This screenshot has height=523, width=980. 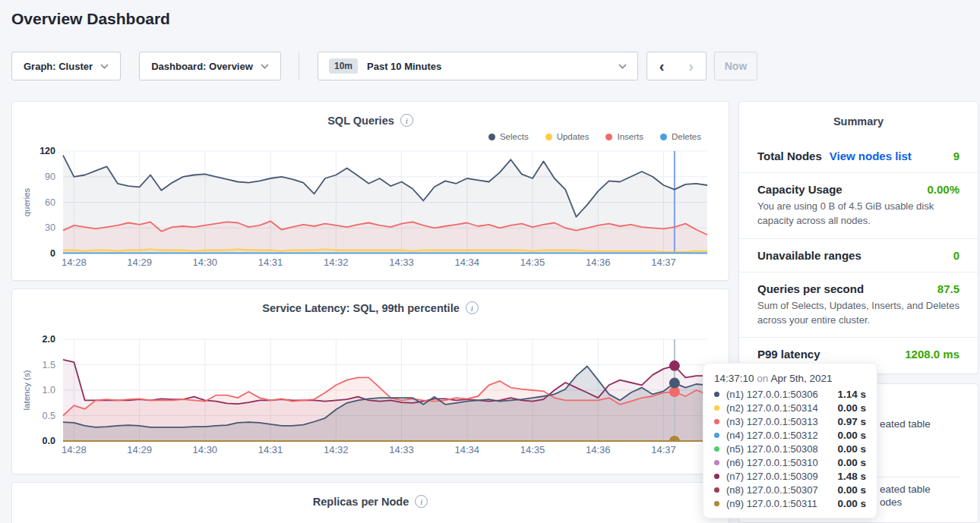 What do you see at coordinates (49, 416) in the screenshot?
I see `svg-text: 0.5` at bounding box center [49, 416].